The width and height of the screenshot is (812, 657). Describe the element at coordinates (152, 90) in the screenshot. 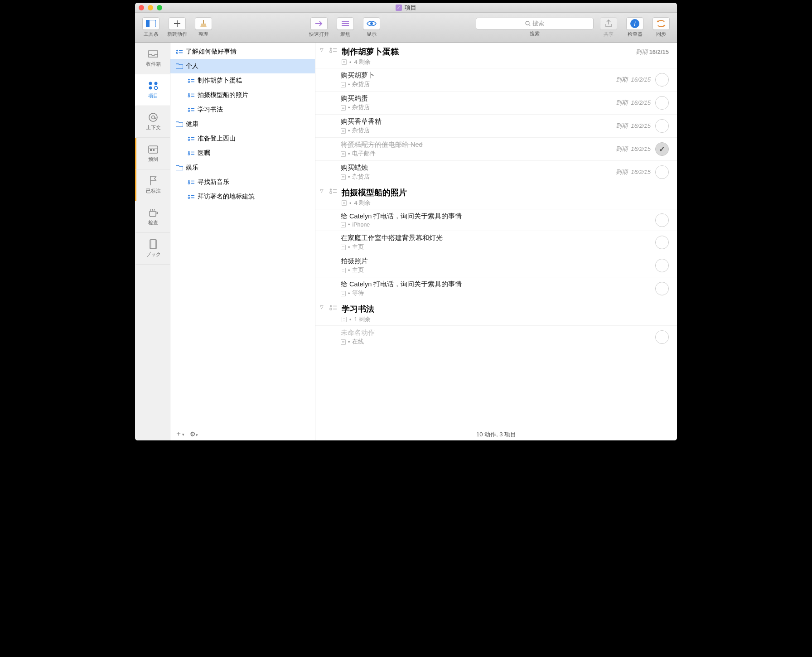

I see `tab-projects: 项目` at that location.